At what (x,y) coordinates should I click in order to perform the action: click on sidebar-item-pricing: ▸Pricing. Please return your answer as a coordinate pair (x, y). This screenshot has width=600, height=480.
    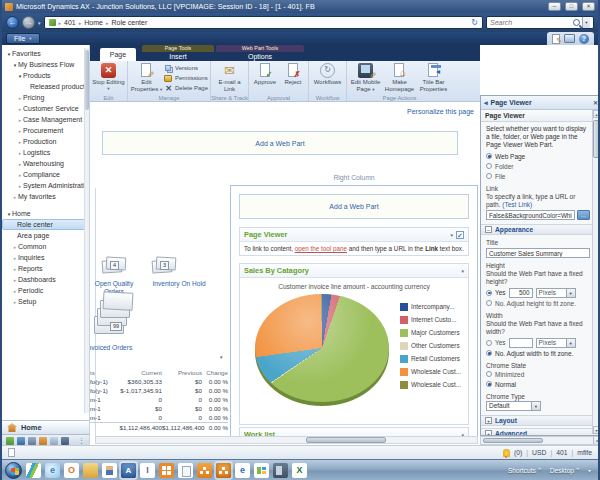
    Looking at the image, I should click on (46, 98).